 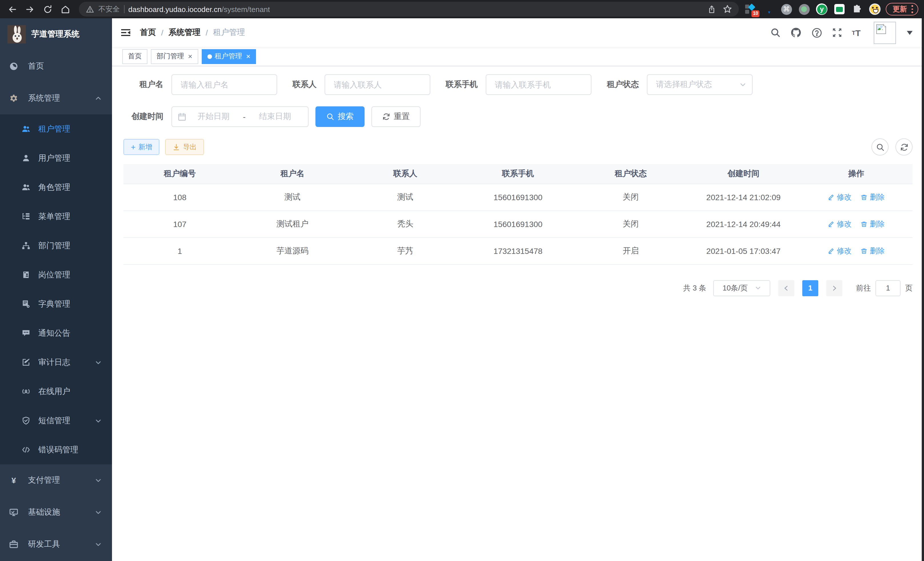 I want to click on org-tree-icon, so click(x=26, y=245).